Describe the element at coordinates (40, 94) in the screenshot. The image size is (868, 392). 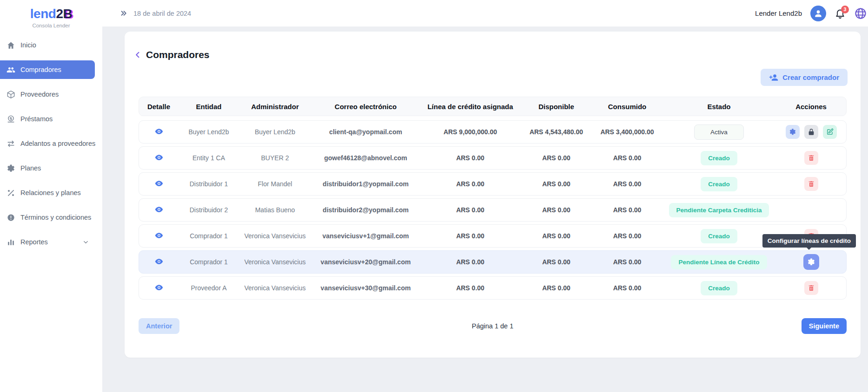
I see `sidebar-item-label: Proveedores` at that location.